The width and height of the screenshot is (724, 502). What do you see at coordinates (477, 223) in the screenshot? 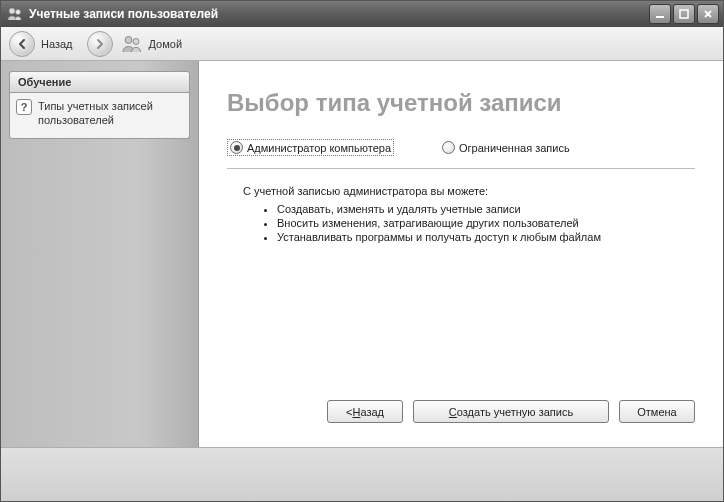
I see `description-list: Создавать, изменять и удалять учетные за…` at bounding box center [477, 223].